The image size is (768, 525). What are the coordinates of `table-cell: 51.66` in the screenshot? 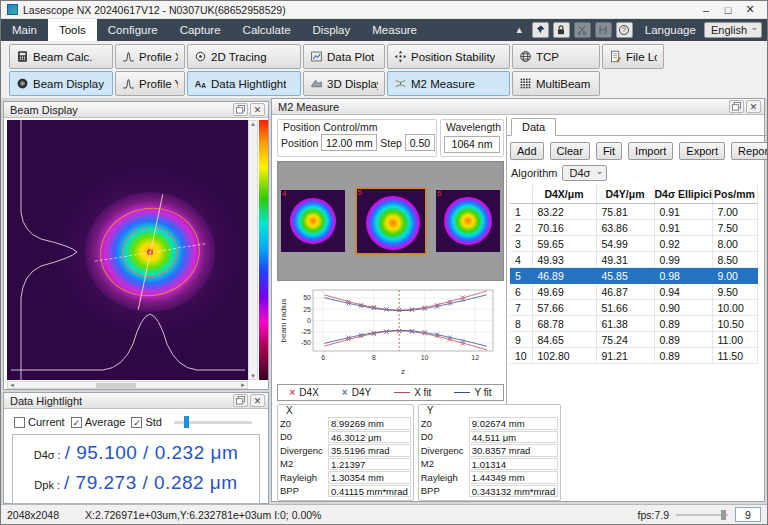 It's located at (625, 308).